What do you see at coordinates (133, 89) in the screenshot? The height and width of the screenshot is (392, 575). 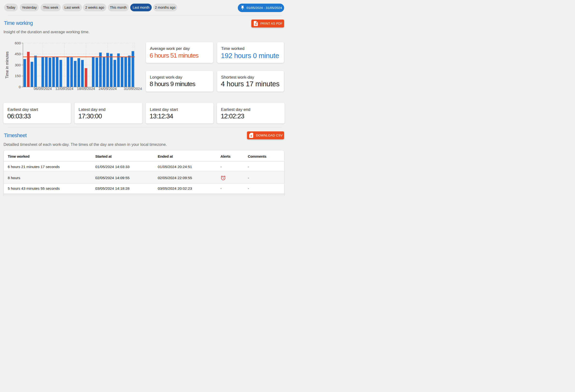 I see `svg-text: 31/05/2024` at bounding box center [133, 89].